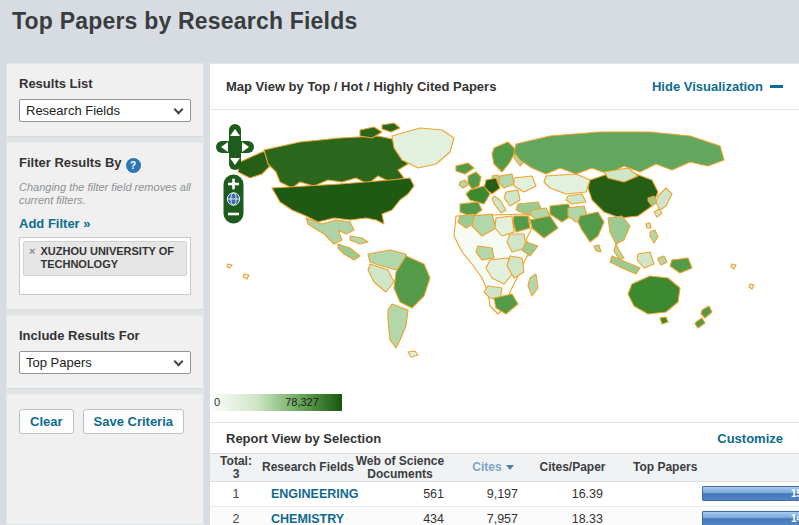 This screenshot has width=799, height=525. Describe the element at coordinates (504, 516) in the screenshot. I see `table-row: 2 CHEMISTRY 434 7,957 18.33 14` at that location.